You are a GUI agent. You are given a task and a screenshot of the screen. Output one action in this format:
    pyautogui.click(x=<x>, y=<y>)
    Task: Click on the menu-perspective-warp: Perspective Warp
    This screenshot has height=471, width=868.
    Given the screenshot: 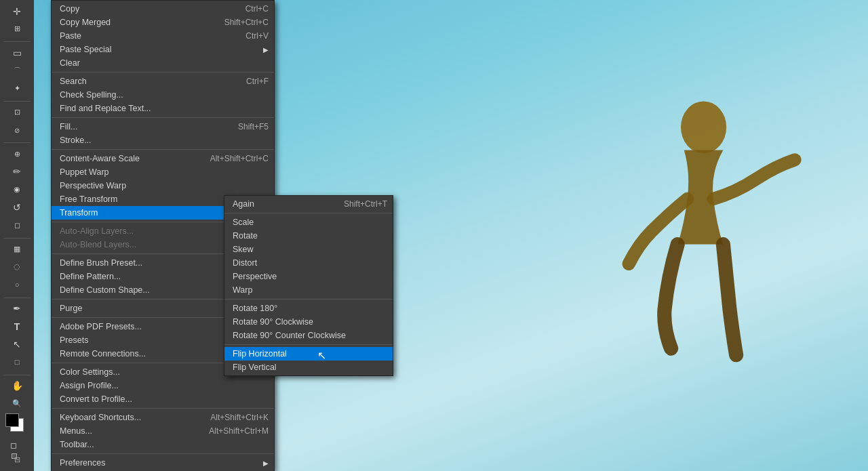 What is the action you would take?
    pyautogui.click(x=163, y=186)
    